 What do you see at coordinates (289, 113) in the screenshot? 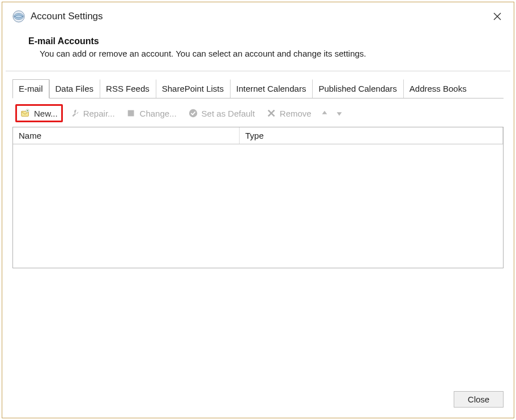
I see `remove-button: Remove` at bounding box center [289, 113].